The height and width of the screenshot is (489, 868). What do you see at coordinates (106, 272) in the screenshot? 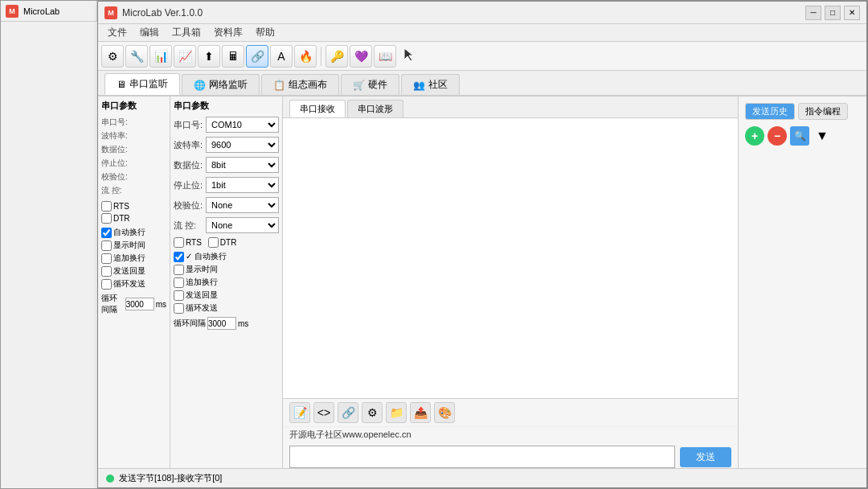
I see `send-echo-checkbox` at bounding box center [106, 272].